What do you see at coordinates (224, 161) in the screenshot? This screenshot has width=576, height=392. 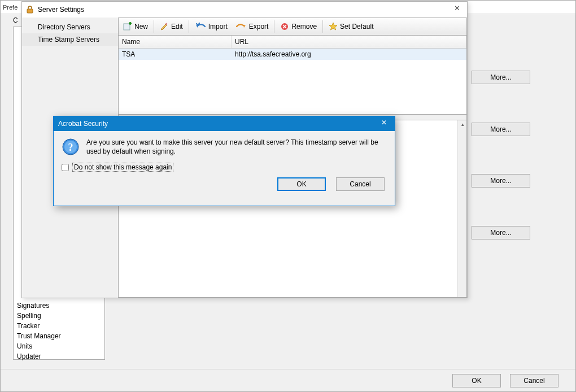 I see `acrobat-security-dialog: Acrobat Security ✕ ? Are you sure you wa…` at bounding box center [224, 161].